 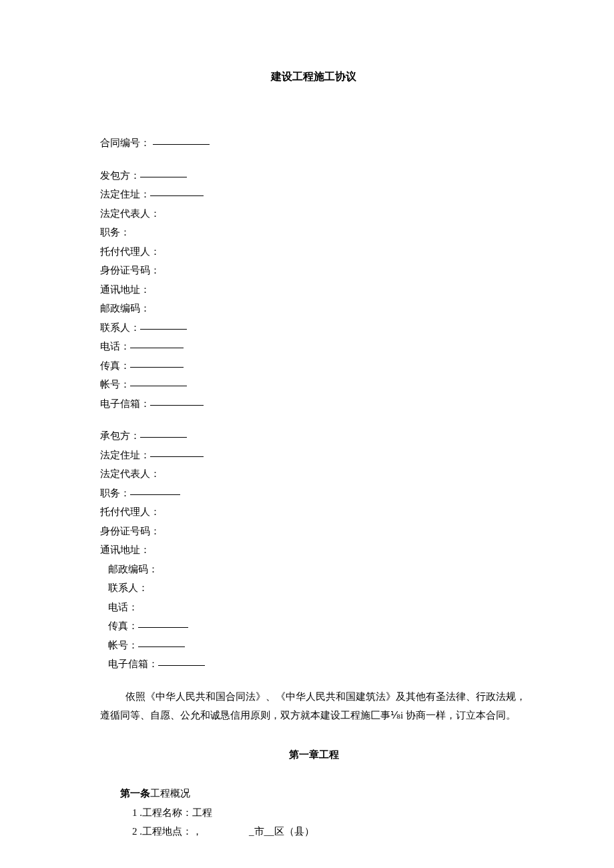 I want to click on party-a-fax-label: 传真：, so click(x=115, y=366).